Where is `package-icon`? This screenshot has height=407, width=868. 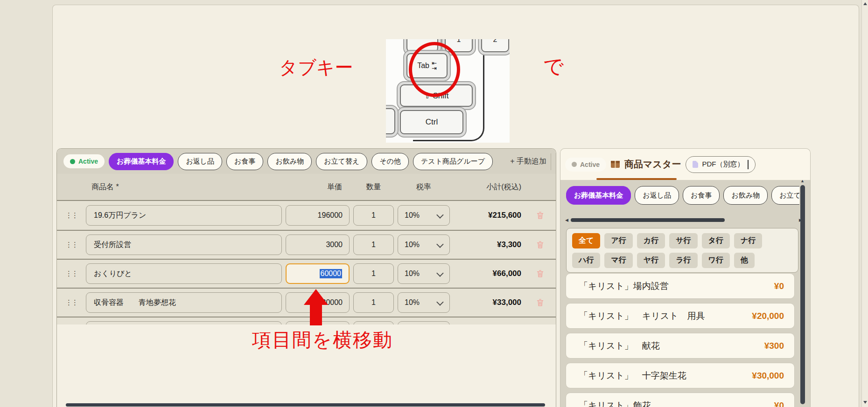
package-icon is located at coordinates (615, 164).